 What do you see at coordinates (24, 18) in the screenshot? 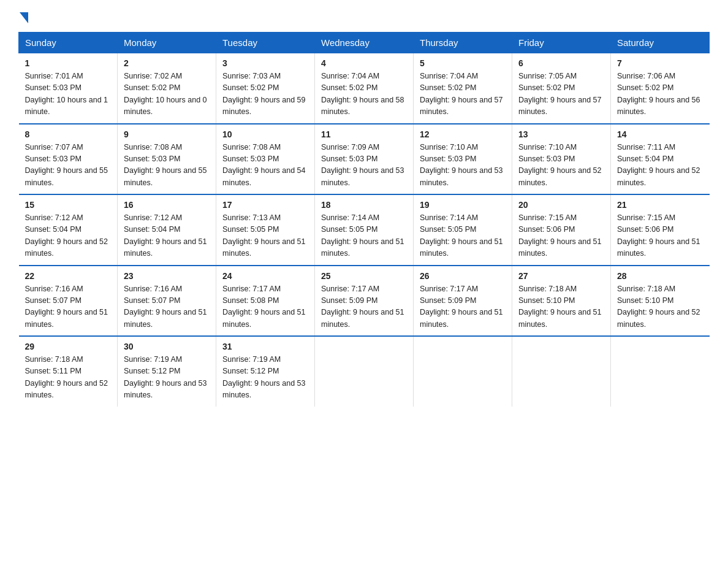
I see `logo-arrow-icon` at bounding box center [24, 18].